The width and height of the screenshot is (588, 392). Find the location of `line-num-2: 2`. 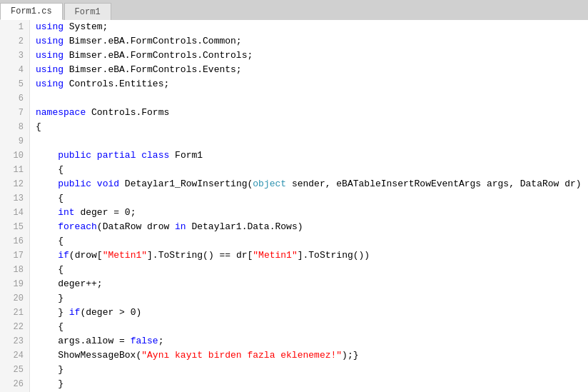

line-num-2: 2 is located at coordinates (14, 41).